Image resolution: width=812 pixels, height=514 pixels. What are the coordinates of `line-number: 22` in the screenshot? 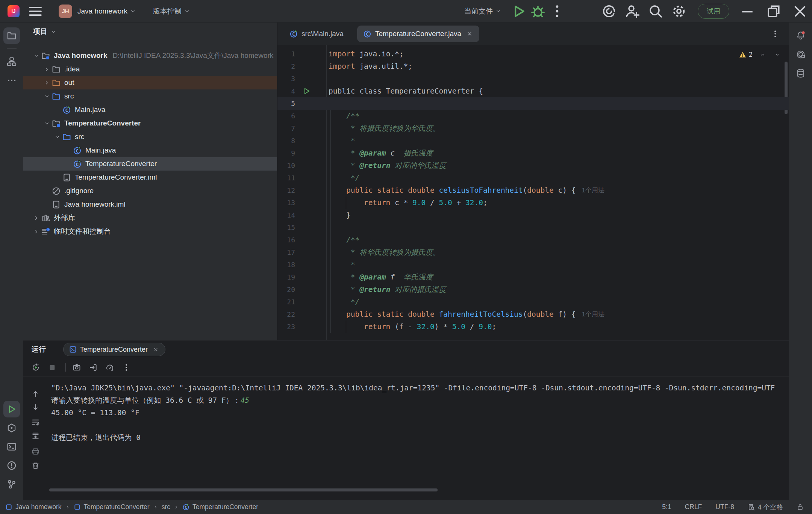 It's located at (286, 314).